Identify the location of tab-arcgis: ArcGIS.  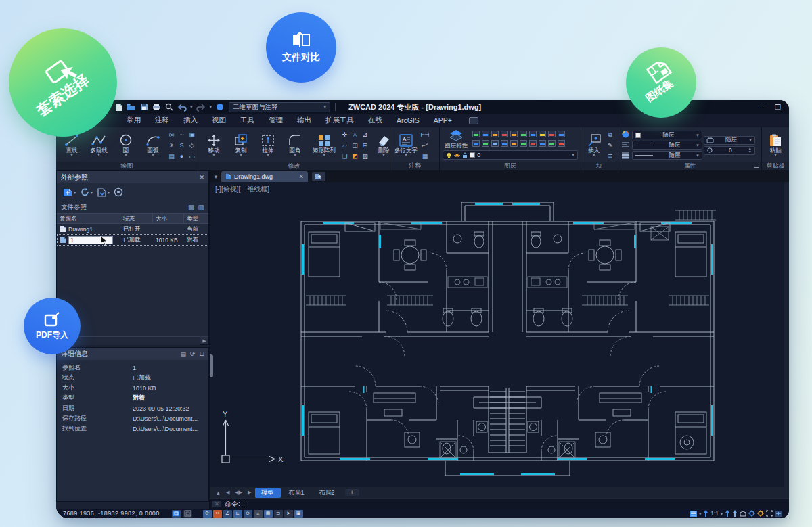
(408, 120).